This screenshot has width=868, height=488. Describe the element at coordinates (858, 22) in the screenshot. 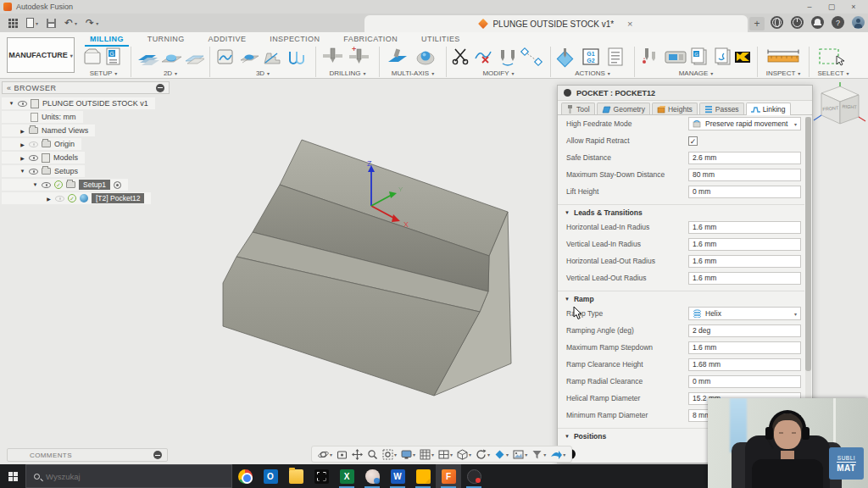

I see `user-avatar` at that location.